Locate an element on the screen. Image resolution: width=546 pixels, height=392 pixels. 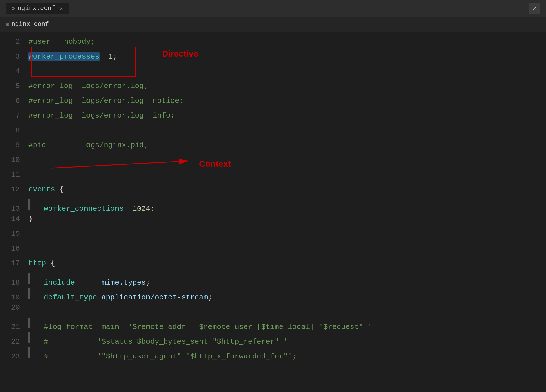
token-app-type: application/octet-stream is located at coordinates (155, 297).